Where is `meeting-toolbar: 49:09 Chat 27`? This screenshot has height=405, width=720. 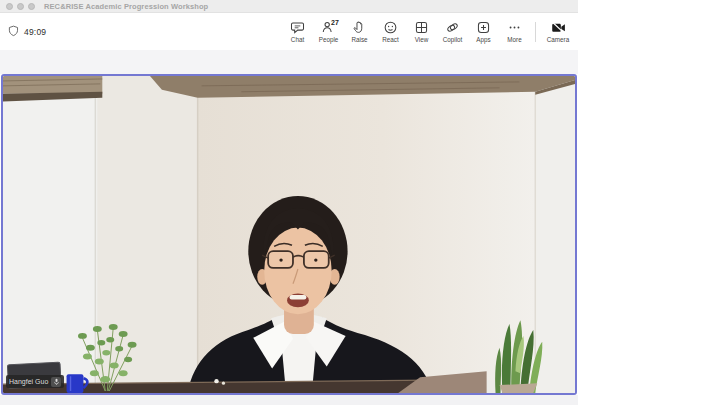 meeting-toolbar: 49:09 Chat 27 is located at coordinates (289, 32).